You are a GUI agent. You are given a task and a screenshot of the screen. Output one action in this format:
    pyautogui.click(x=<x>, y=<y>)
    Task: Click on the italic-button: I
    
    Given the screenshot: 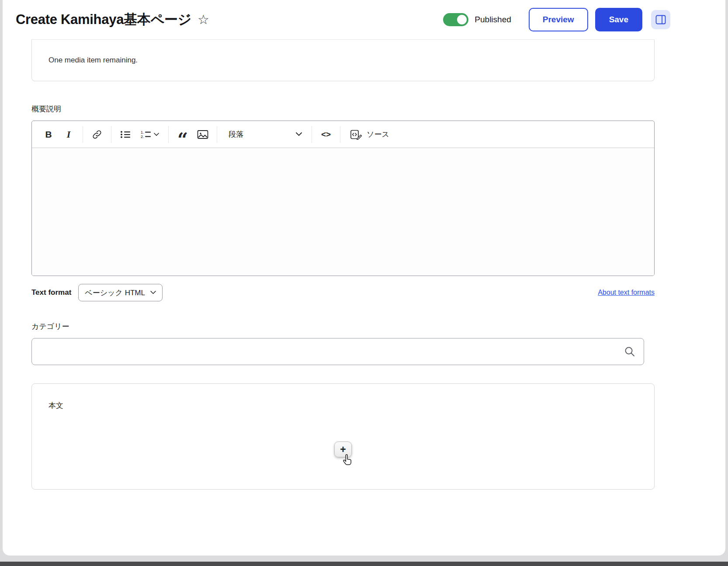 What is the action you would take?
    pyautogui.click(x=69, y=135)
    